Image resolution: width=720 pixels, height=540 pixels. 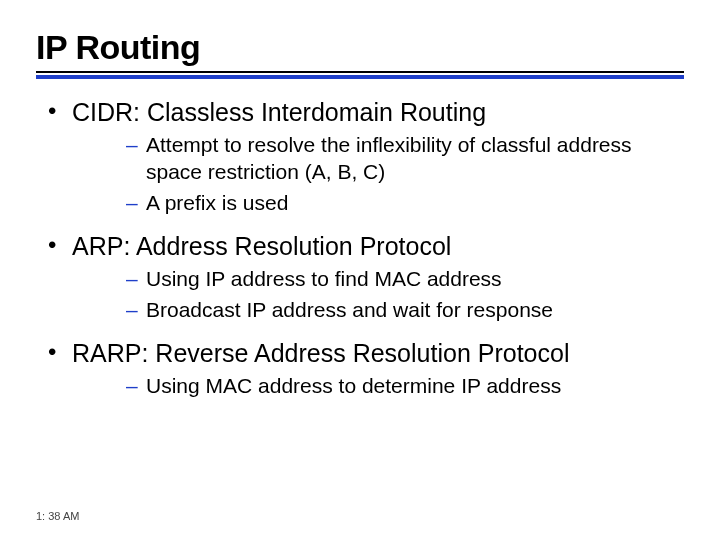 What do you see at coordinates (405, 204) in the screenshot?
I see `bullet-l2: A prefix is used` at bounding box center [405, 204].